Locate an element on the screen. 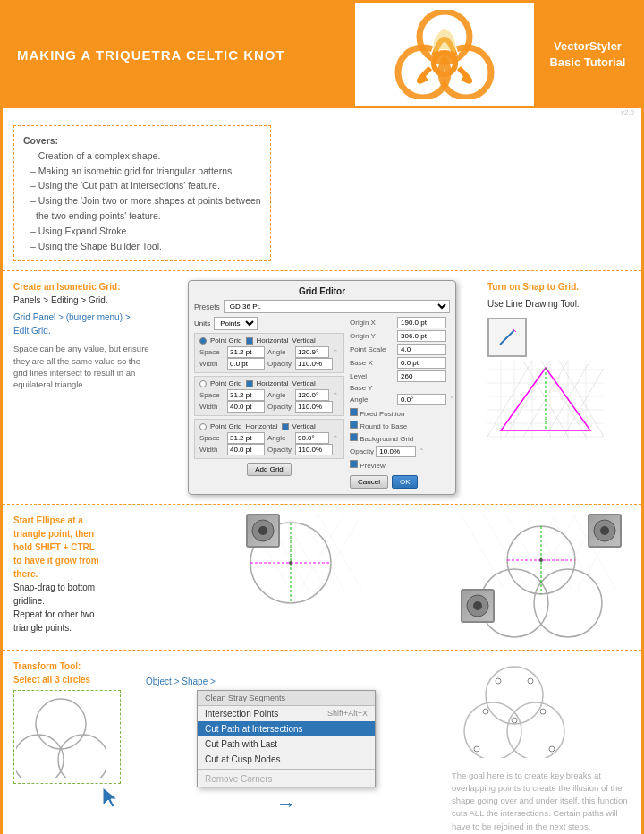  ge-origin-y-input is located at coordinates (422, 336).